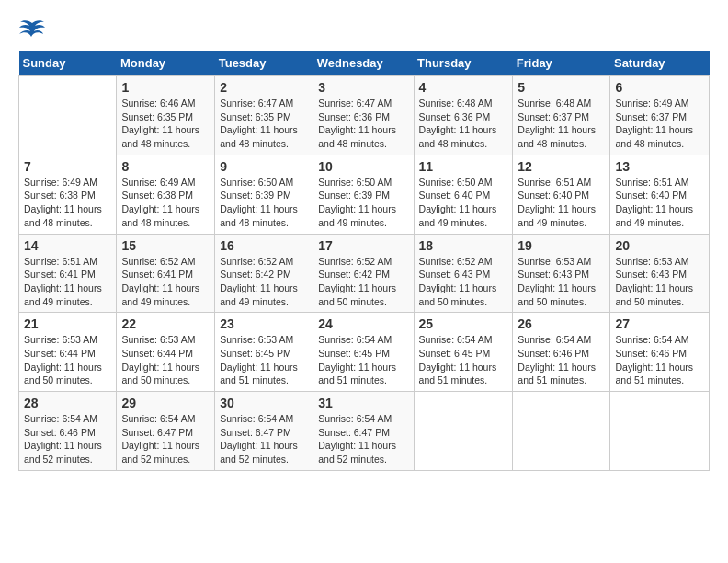  I want to click on weekday-header: Friday, so click(562, 63).